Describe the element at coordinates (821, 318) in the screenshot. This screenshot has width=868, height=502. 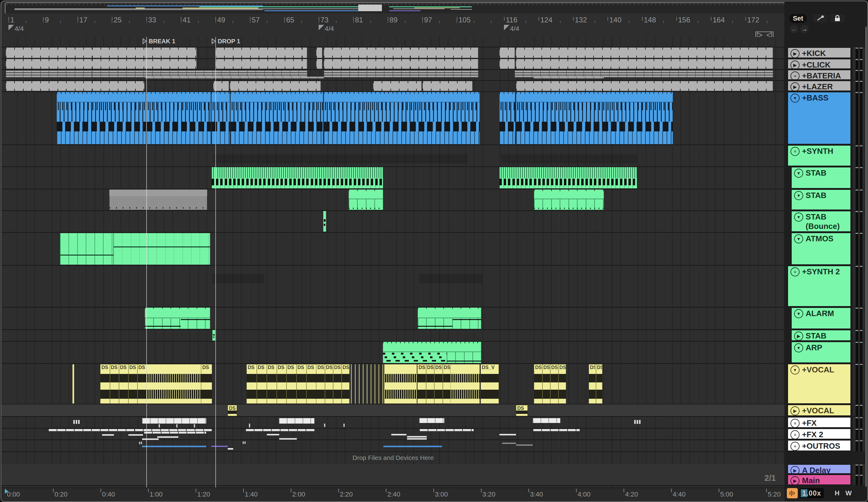
I see `track-header-alarm: ▼ALARM` at that location.